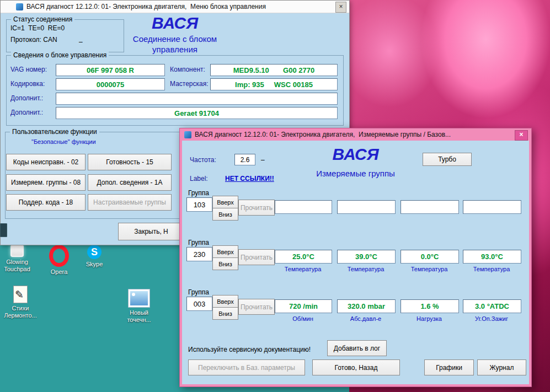  Describe the element at coordinates (20, 302) in the screenshot. I see `desktop-icon-stihi-lermontova: ✎ Стихи Лермонто...` at that location.